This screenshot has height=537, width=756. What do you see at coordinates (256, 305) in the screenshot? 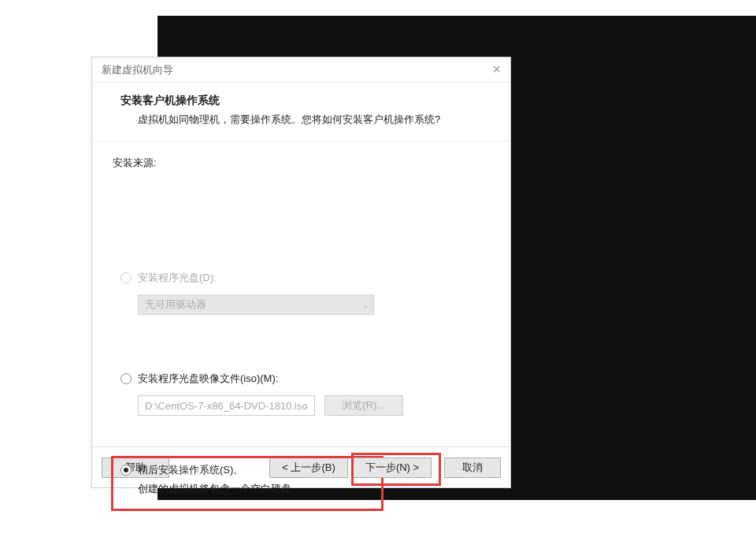
I see `drive-select: 无可用驱动器 ⌄` at bounding box center [256, 305].